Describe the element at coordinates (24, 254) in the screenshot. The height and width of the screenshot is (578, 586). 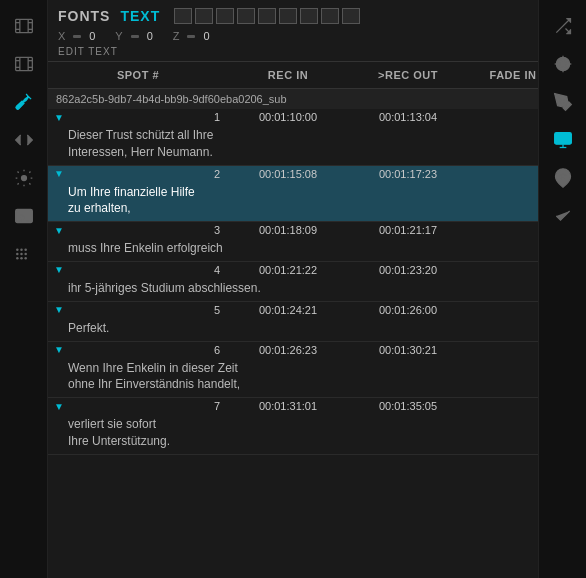
I see `sidebar-item-dots` at that location.